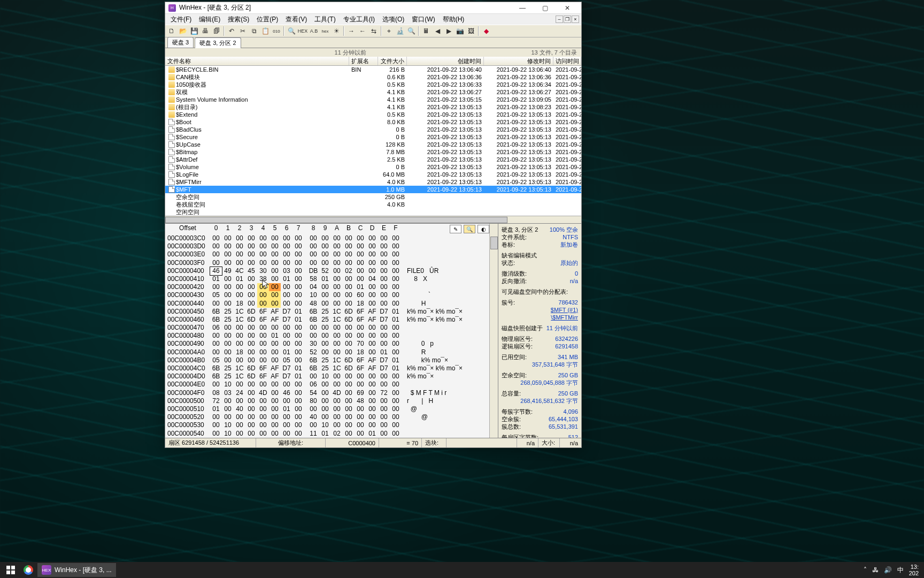  Describe the element at coordinates (424, 19) in the screenshot. I see `menu-window: 窗口(W)` at that location.